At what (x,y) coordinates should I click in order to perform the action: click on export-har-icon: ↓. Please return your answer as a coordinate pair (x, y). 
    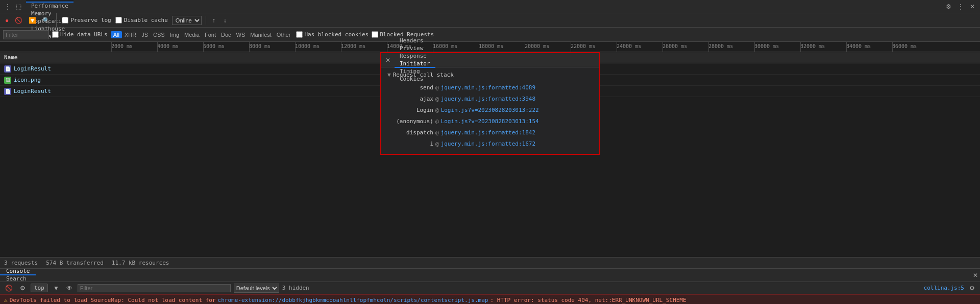
    Looking at the image, I should click on (225, 20).